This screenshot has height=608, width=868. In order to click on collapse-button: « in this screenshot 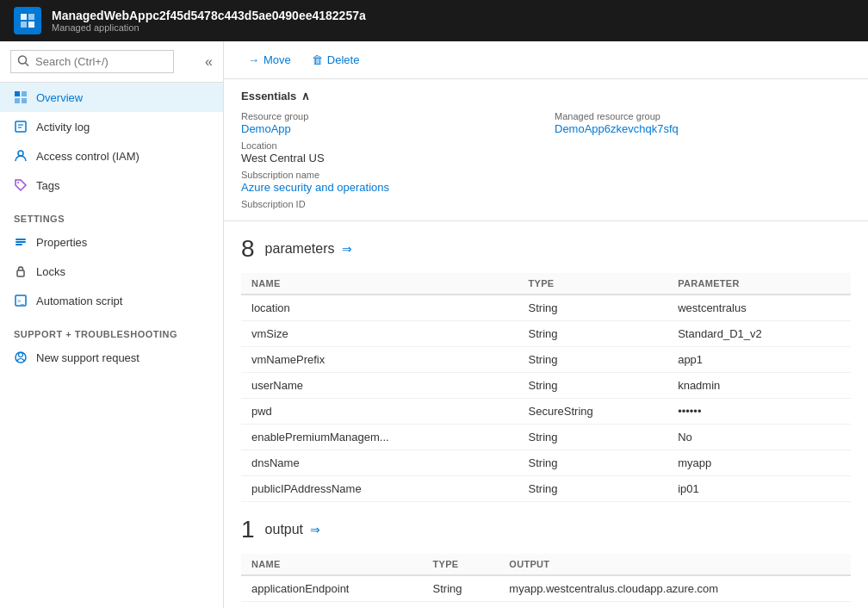, I will do `click(208, 62)`.